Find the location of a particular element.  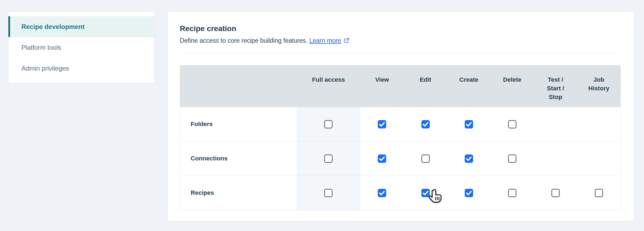

description-text: Define access to core recipe building fe… is located at coordinates (244, 41).